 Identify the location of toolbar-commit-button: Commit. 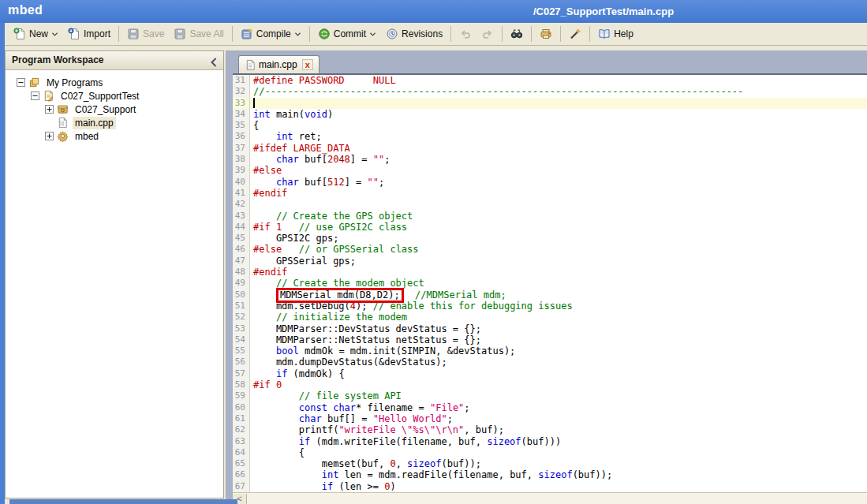
(347, 34).